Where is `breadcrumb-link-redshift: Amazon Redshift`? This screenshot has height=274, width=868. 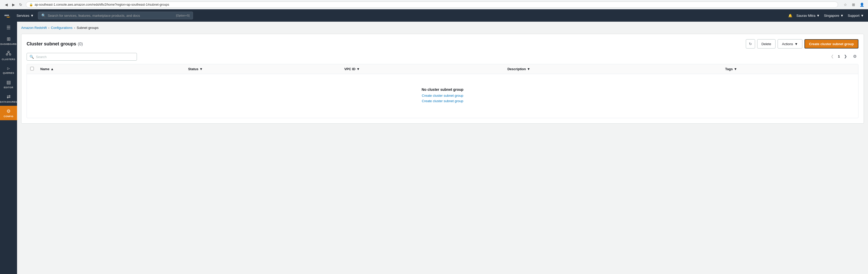 breadcrumb-link-redshift: Amazon Redshift is located at coordinates (34, 28).